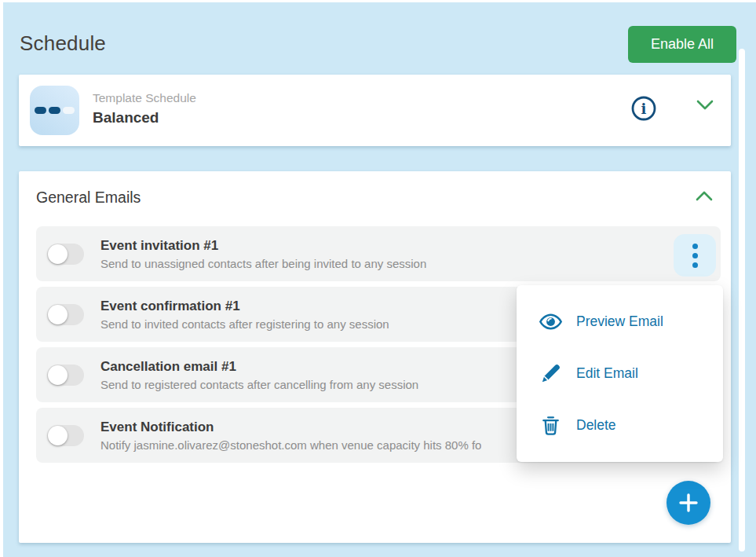 The height and width of the screenshot is (557, 756). What do you see at coordinates (264, 246) in the screenshot?
I see `email-row-title: Event invitation #1` at bounding box center [264, 246].